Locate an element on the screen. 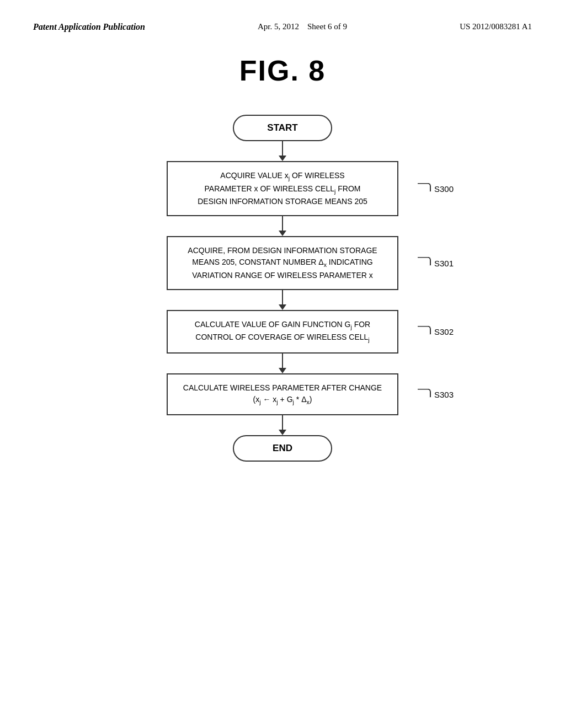 The width and height of the screenshot is (565, 728). step-s300-box: ACQUIRE VALUE xj OF WIRELESS PARAMETER x… is located at coordinates (282, 189).